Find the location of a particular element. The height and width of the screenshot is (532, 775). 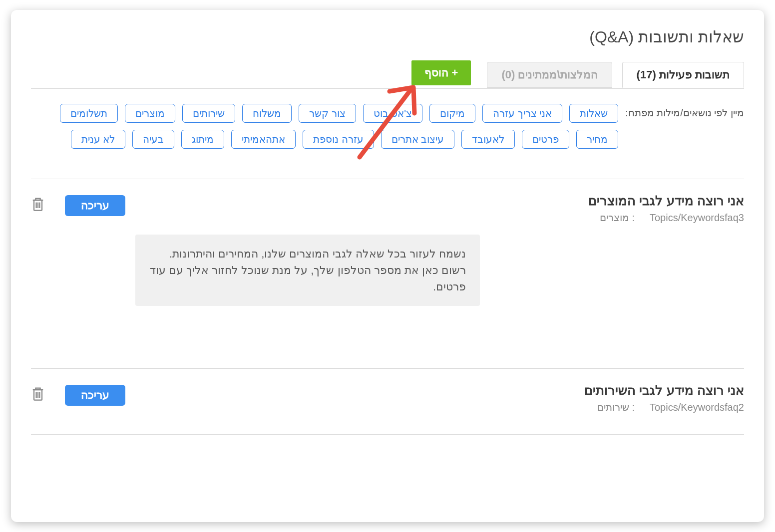

tab-active-count: 17 is located at coordinates (646, 75).